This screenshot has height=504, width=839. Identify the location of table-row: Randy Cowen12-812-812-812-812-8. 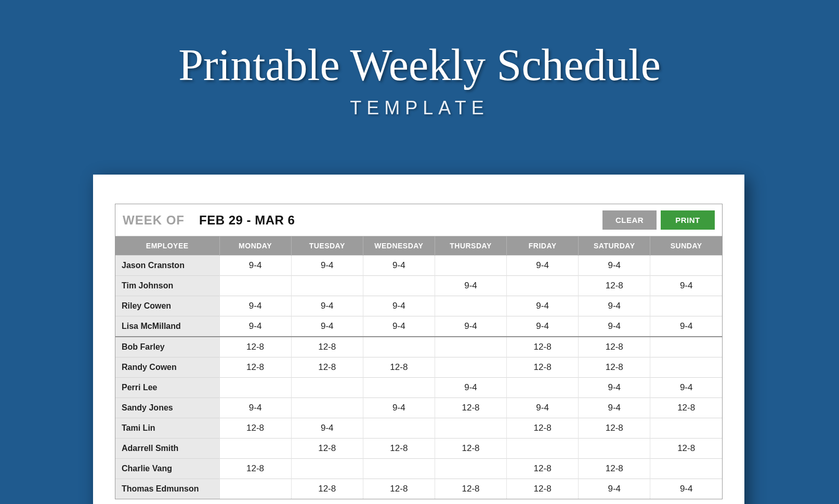
(419, 368).